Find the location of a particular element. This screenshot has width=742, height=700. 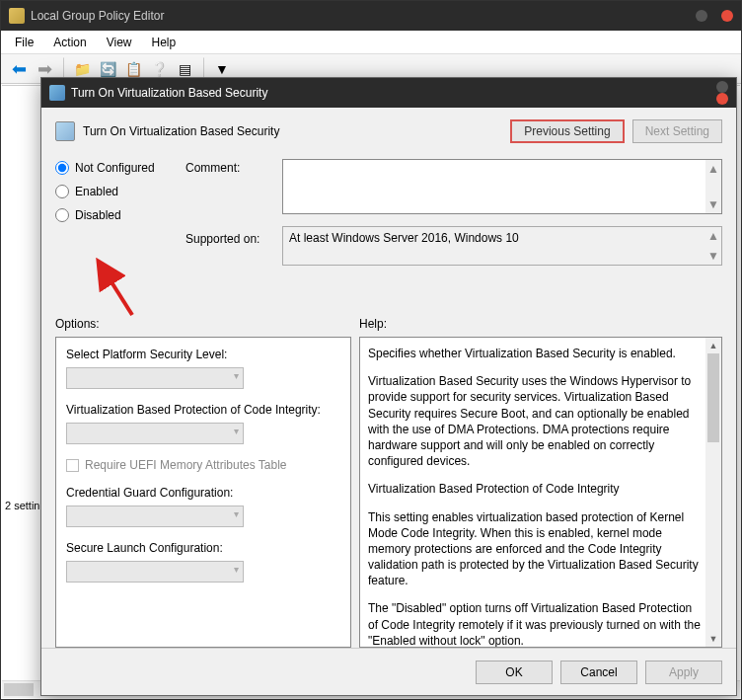

code-integrity-label: Virtualization Based Protection of Code … is located at coordinates (203, 410).